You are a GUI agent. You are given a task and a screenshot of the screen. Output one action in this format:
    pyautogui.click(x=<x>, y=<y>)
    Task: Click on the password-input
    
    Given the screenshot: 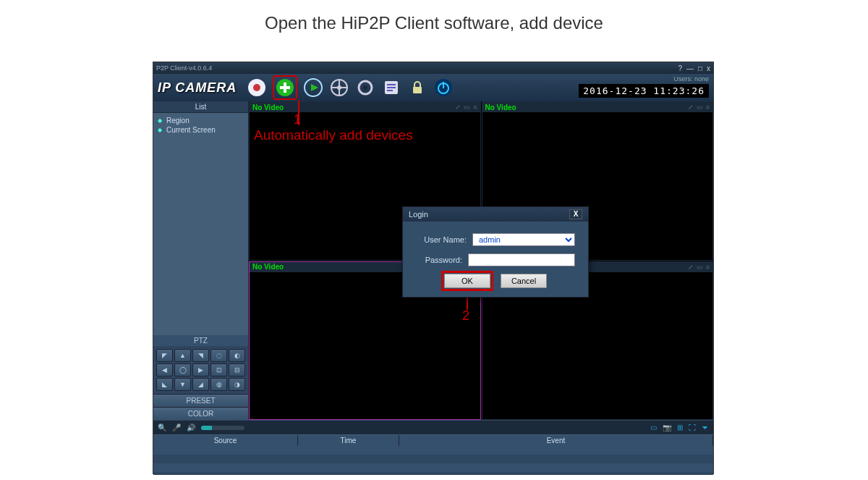 What is the action you would take?
    pyautogui.click(x=522, y=260)
    